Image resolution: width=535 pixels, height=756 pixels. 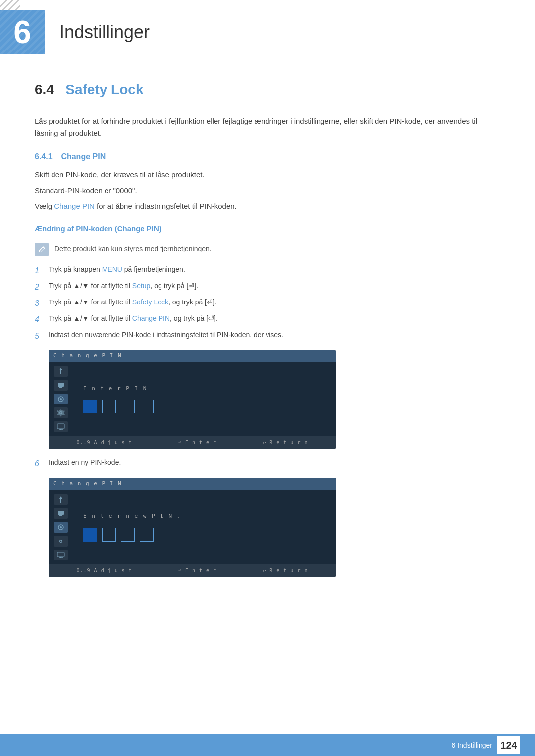 I want to click on footer-item-3: ↩ R e t u r n, so click(x=285, y=443).